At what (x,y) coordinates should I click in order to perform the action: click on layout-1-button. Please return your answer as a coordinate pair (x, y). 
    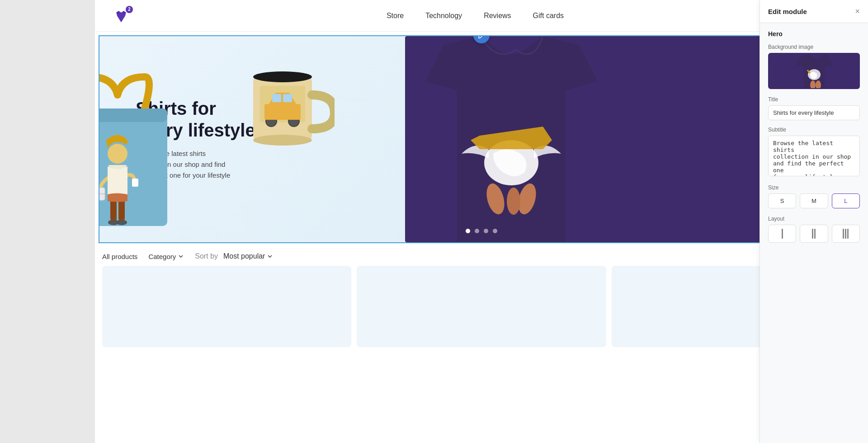
    Looking at the image, I should click on (782, 234).